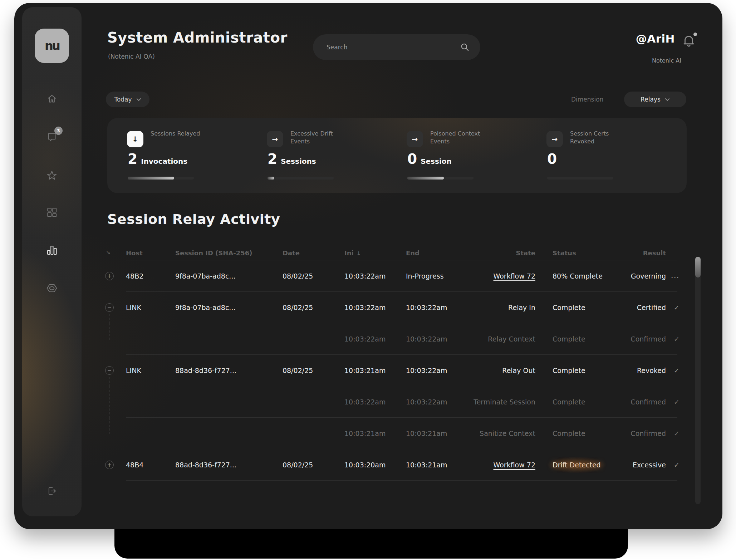  What do you see at coordinates (397, 156) in the screenshot?
I see `stats-panel: ↓ Sessions Relayed 2Invocations → Excess…` at bounding box center [397, 156].